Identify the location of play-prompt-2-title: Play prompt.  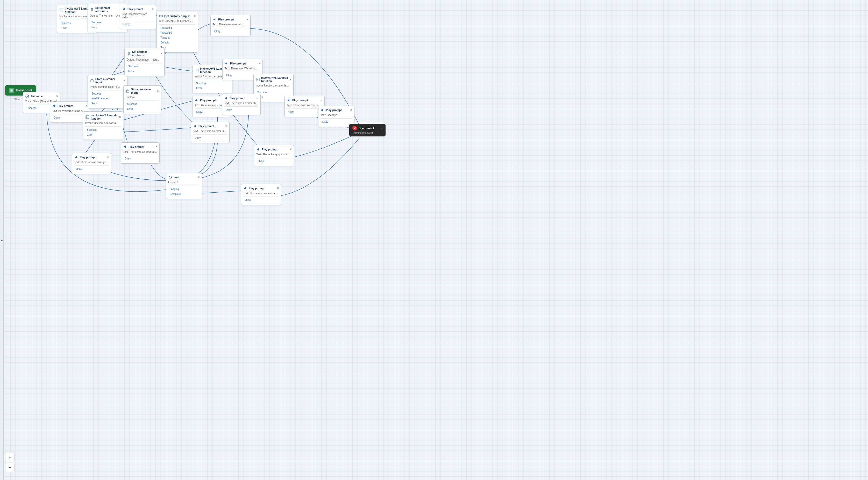
(135, 9).